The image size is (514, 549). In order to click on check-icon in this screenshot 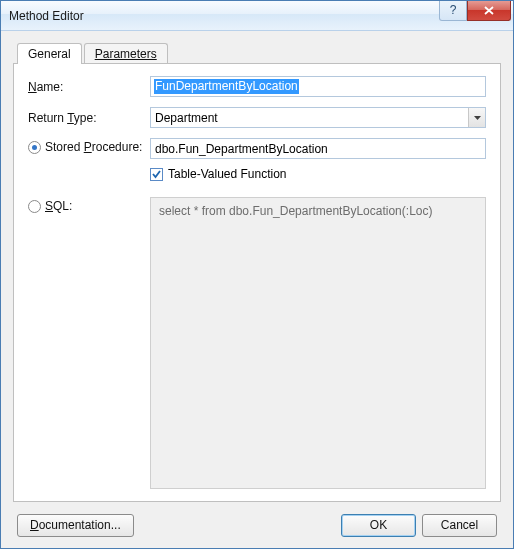, I will do `click(156, 174)`.